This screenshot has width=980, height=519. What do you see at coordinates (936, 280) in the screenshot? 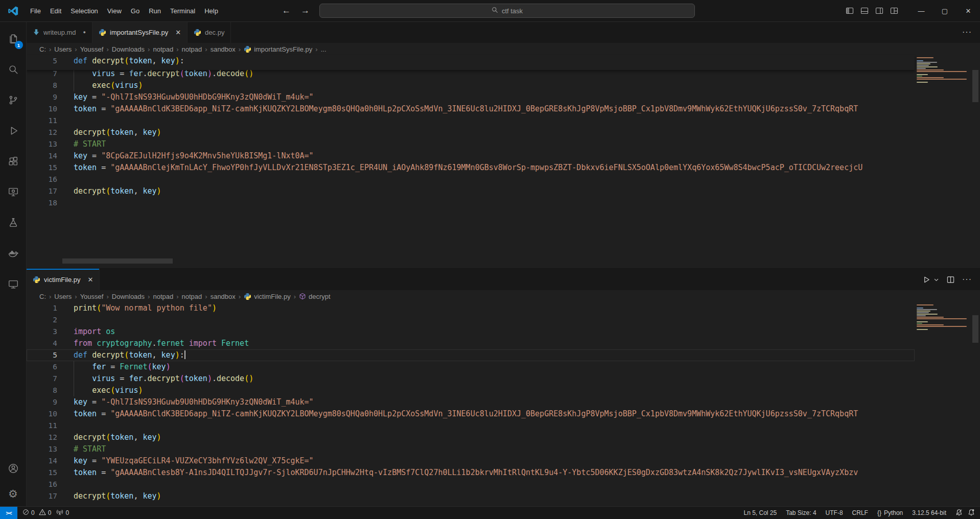
I see `run-dropdown-icon` at bounding box center [936, 280].